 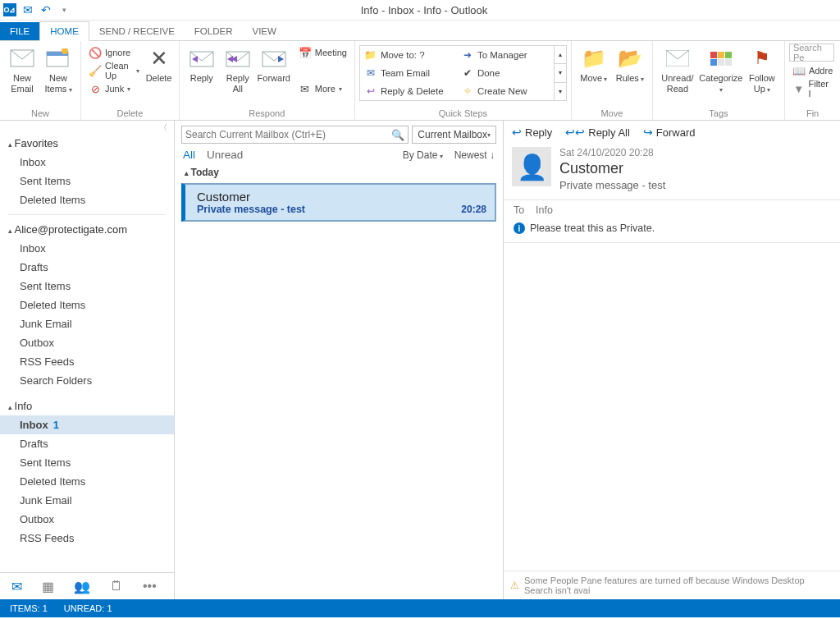 I want to click on nav-a1-outbox: Outbox, so click(x=87, y=343).